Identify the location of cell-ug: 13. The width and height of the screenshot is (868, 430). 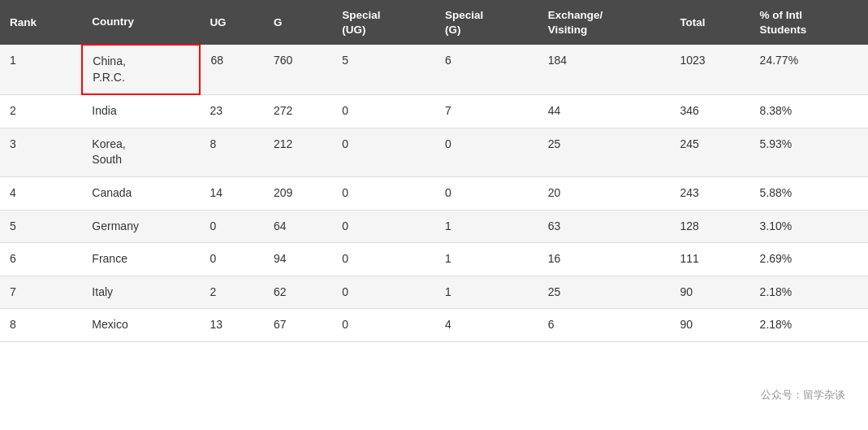
(232, 325).